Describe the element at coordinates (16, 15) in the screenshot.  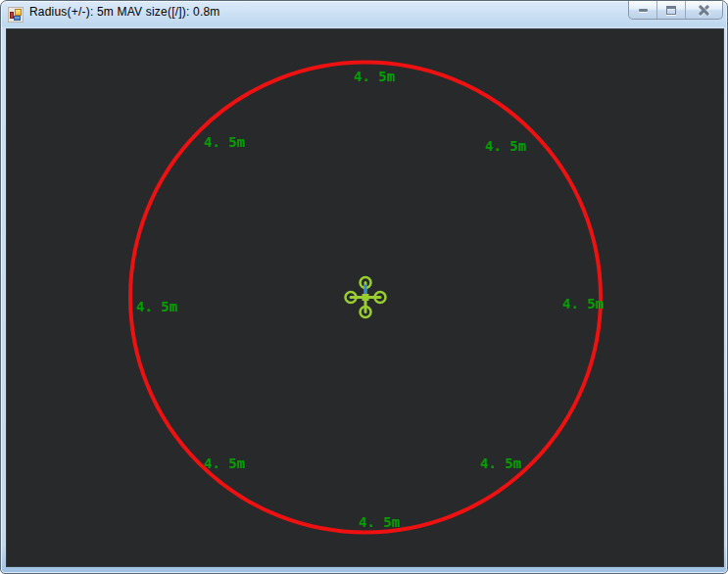
I see `app-icon` at that location.